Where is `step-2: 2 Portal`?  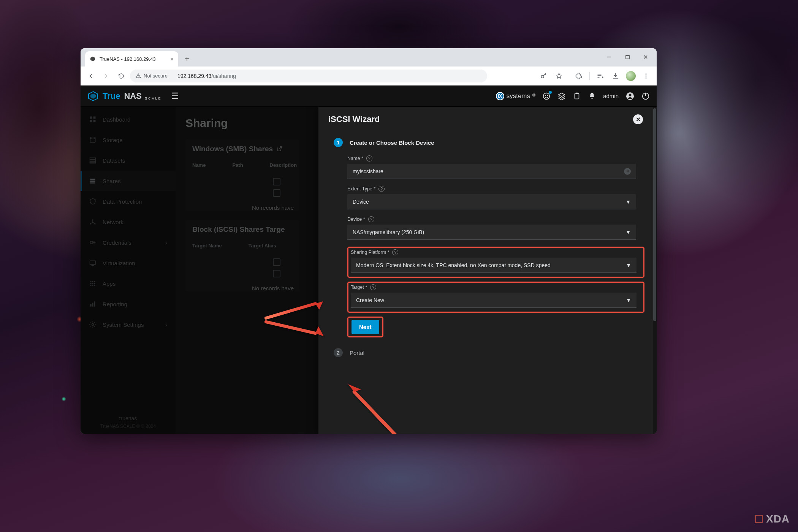 step-2: 2 Portal is located at coordinates (486, 352).